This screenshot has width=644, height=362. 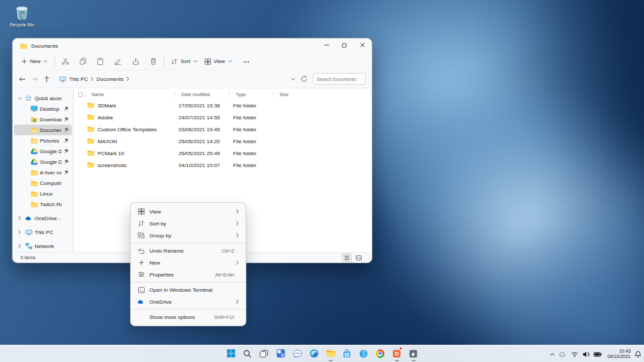 What do you see at coordinates (362, 46) in the screenshot?
I see `close-button` at bounding box center [362, 46].